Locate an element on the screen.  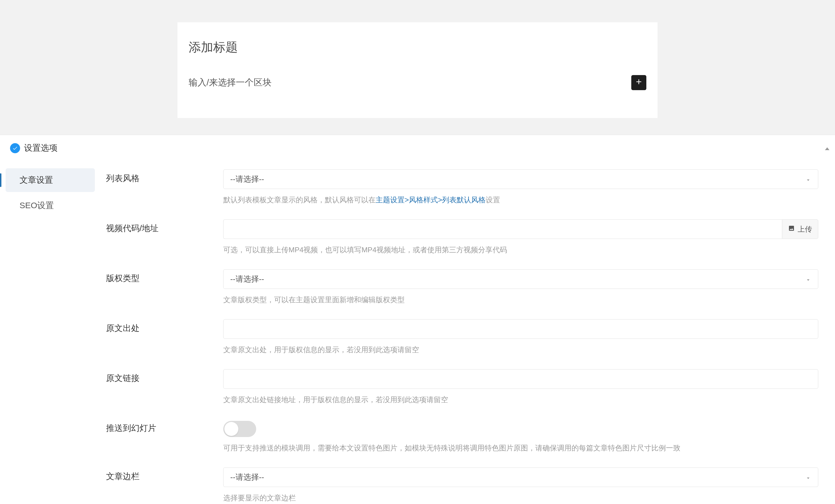
label-sidebar: 文章边栏 is located at coordinates (165, 485).